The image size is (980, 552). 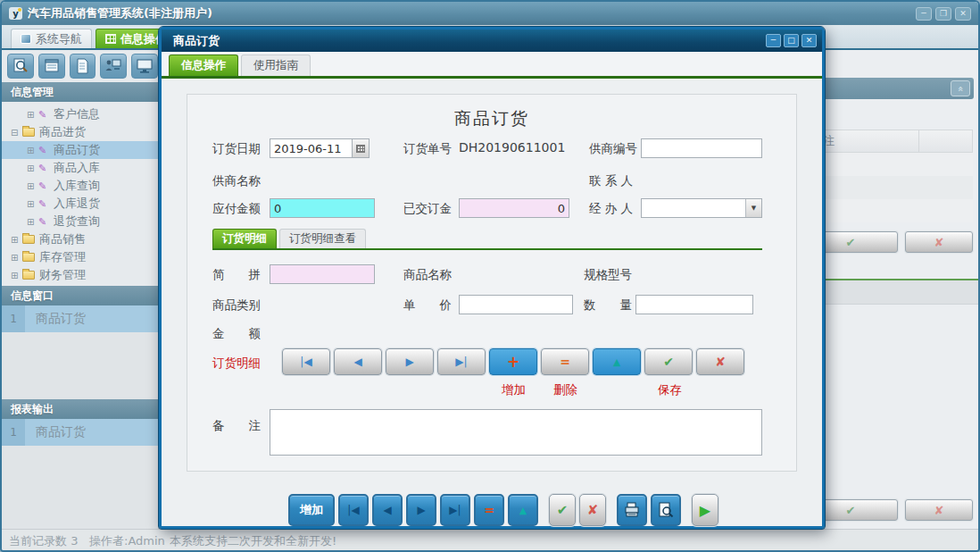 I want to click on collapse-icon: ⊟, so click(x=16, y=132).